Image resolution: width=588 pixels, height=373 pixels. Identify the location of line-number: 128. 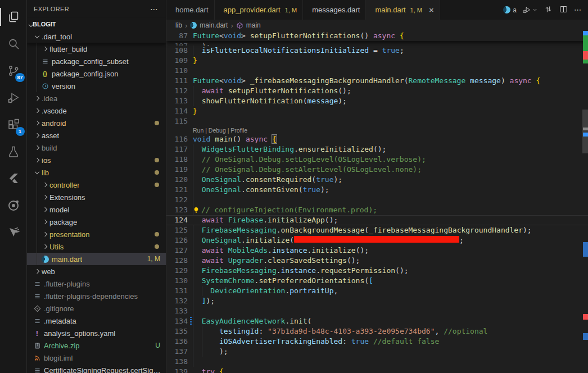
(177, 261).